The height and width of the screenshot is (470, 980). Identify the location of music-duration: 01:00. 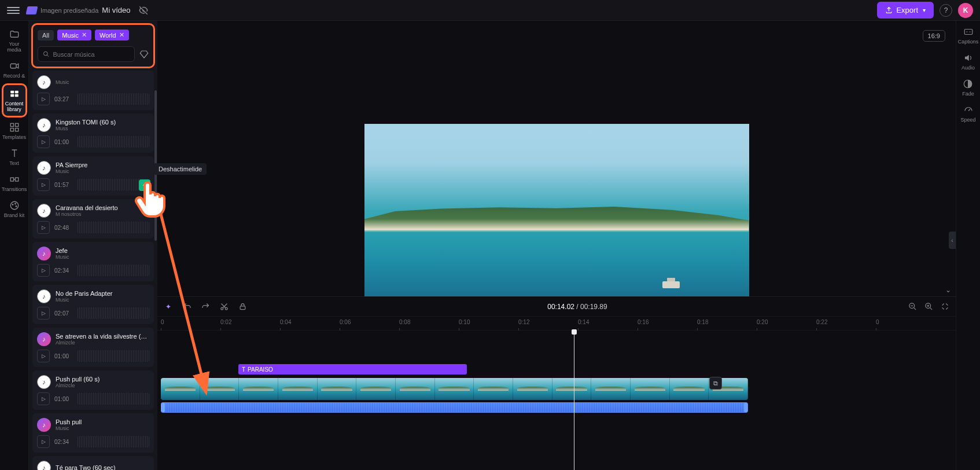
(64, 357).